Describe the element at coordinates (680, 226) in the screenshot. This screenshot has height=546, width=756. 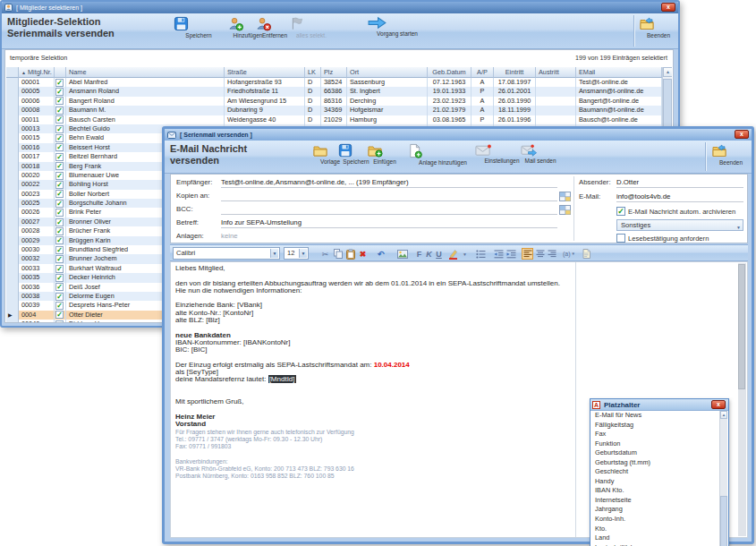
I see `category-dropdown: Sonstiges ▼` at that location.